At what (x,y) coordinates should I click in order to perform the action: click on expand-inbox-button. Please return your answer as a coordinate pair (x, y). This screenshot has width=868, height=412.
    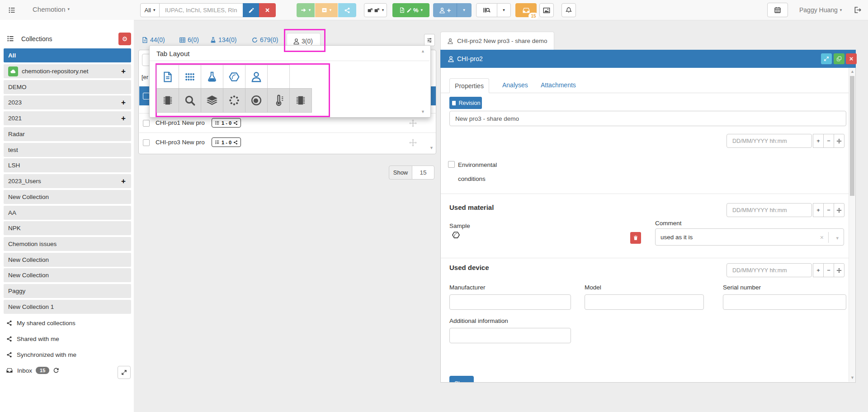
    Looking at the image, I should click on (124, 373).